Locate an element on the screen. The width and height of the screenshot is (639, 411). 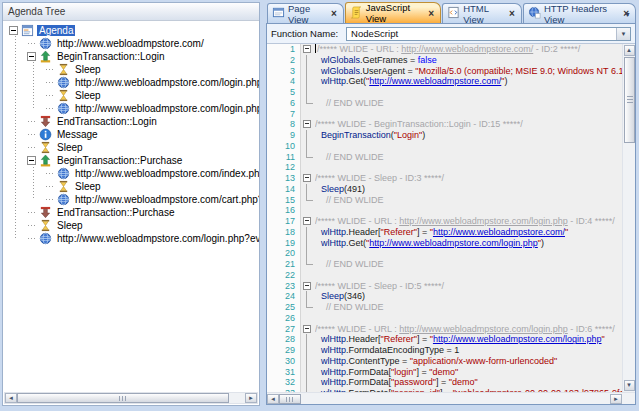
tree-item: Message is located at coordinates (143, 134).